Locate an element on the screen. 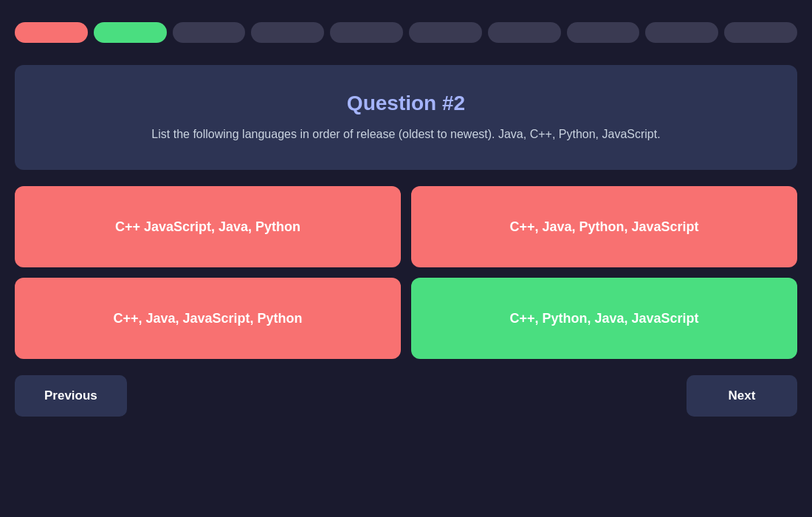 Image resolution: width=812 pixels, height=517 pixels. previous-button: Previous is located at coordinates (71, 396).